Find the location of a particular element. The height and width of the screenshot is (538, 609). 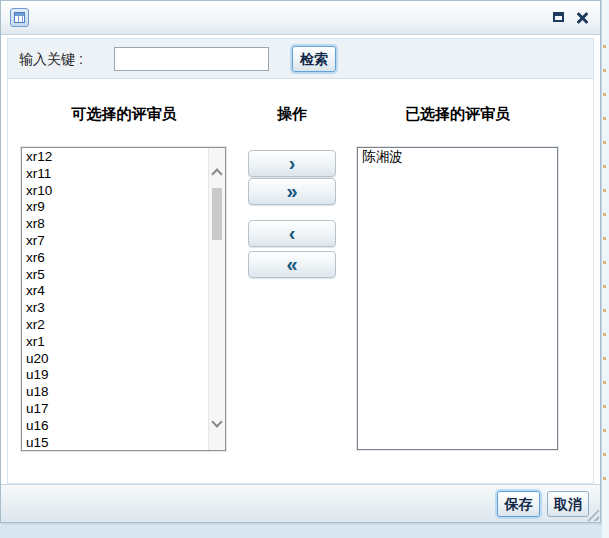

list-item: xr11 is located at coordinates (115, 174).